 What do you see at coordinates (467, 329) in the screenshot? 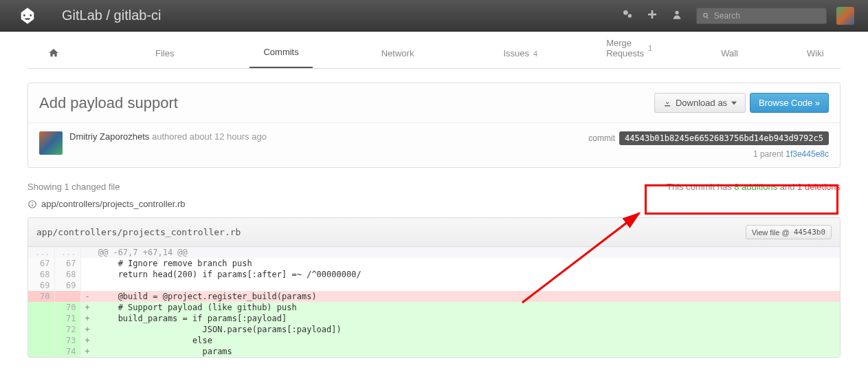
I see `diff-code: JSON.parse(params[:payload])` at bounding box center [467, 329].